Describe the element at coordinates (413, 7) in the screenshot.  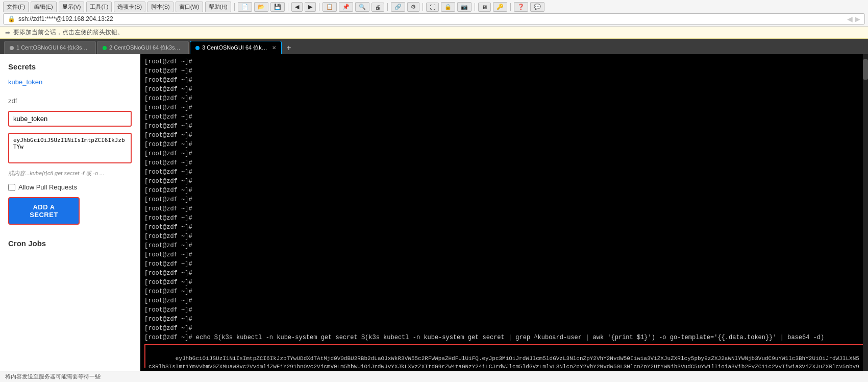
I see `toolbar-icon-settings: ⚙` at that location.